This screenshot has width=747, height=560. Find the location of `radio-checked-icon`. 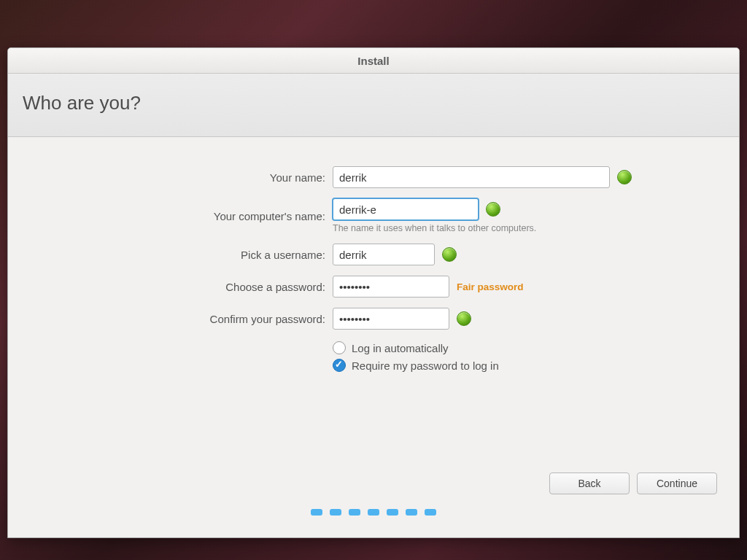

radio-checked-icon is located at coordinates (339, 365).